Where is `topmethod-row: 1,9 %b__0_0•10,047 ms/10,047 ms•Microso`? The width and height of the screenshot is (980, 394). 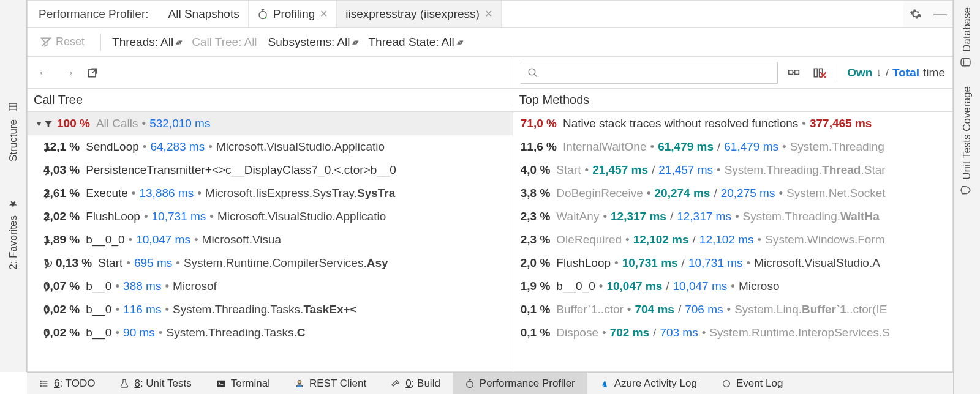
topmethod-row: 1,9 %b__0_0•10,047 ms/10,047 ms•Microso is located at coordinates (733, 286).